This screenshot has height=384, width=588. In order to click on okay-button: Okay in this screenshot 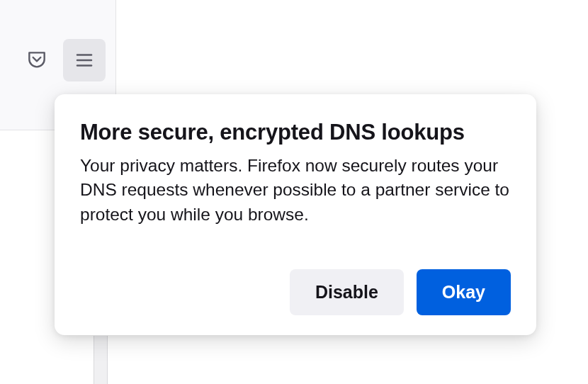, I will do `click(463, 292)`.